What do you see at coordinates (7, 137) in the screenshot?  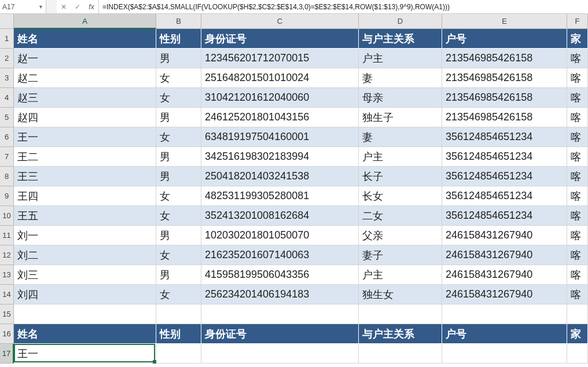 I see `row-header: 6` at bounding box center [7, 137].